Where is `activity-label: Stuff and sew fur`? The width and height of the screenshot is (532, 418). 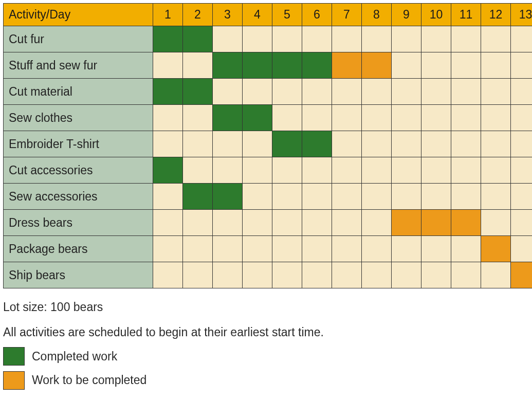 activity-label: Stuff and sew fur is located at coordinates (78, 66).